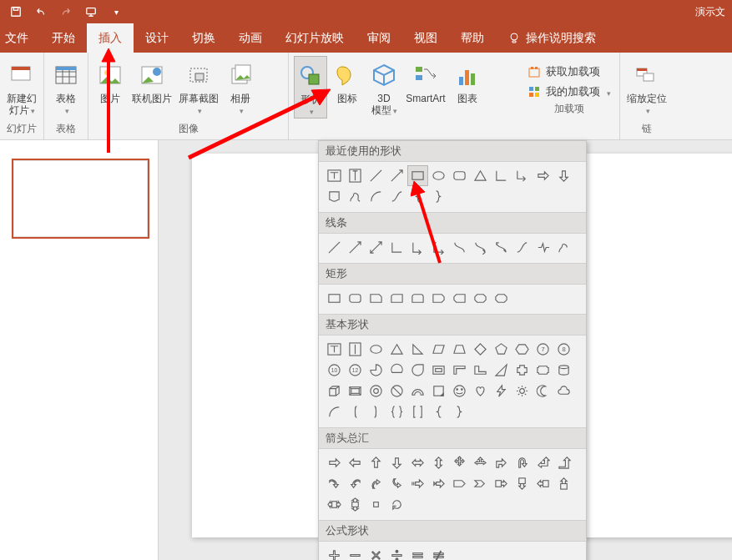 The image size is (732, 560). I want to click on new-slide-button: 新建幻灯片, so click(22, 87).